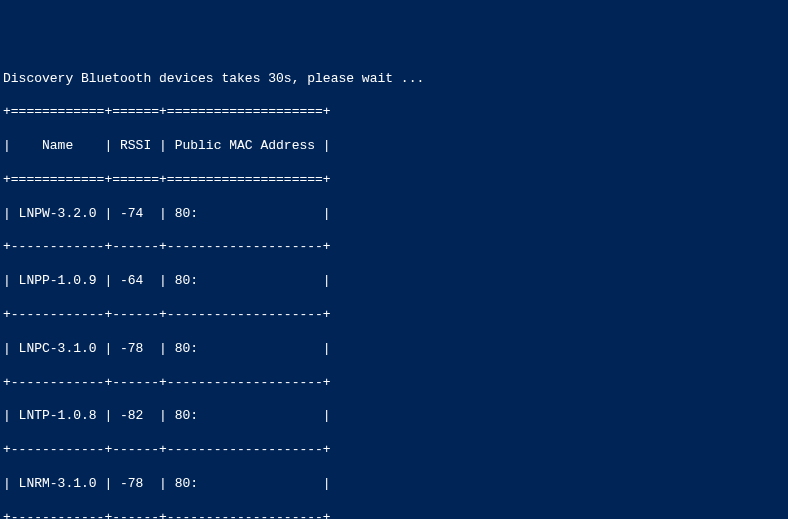 The width and height of the screenshot is (788, 519). Describe the element at coordinates (394, 282) in the screenshot. I see `table-row: | LNPP-1.0.9 | -64 | 80: |` at that location.